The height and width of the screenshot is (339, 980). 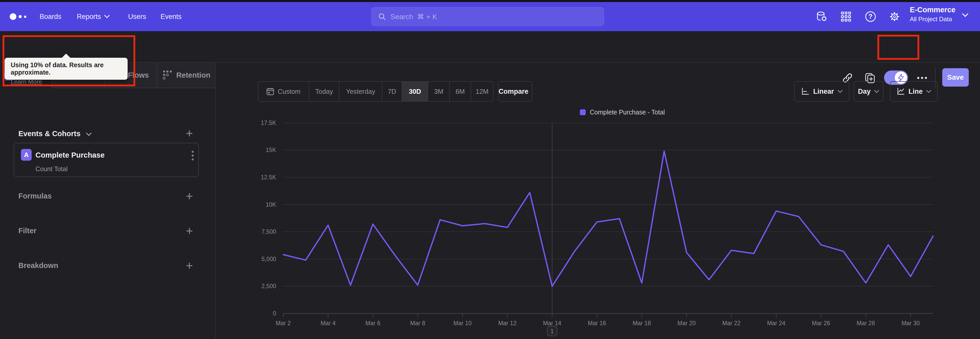 I want to click on x-axis-label: Mar 20, so click(x=686, y=323).